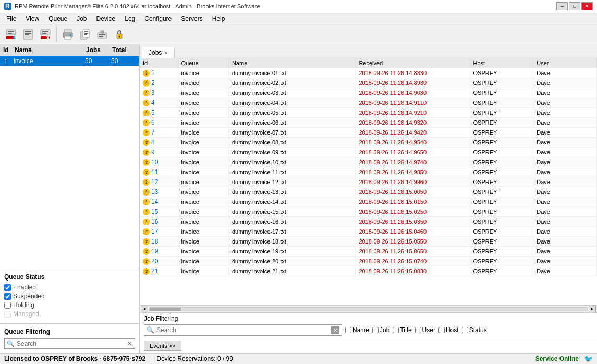  I want to click on menu-item-log: Log, so click(130, 19).